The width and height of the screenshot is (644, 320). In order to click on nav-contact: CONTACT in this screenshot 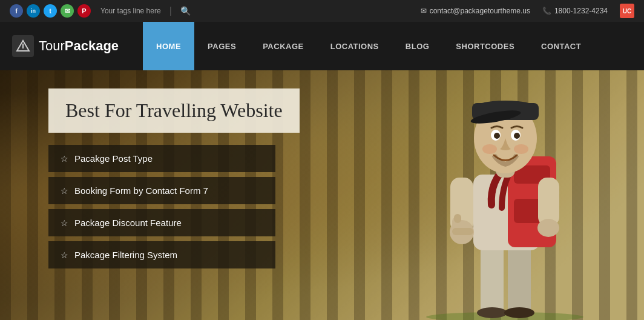, I will do `click(561, 46)`.